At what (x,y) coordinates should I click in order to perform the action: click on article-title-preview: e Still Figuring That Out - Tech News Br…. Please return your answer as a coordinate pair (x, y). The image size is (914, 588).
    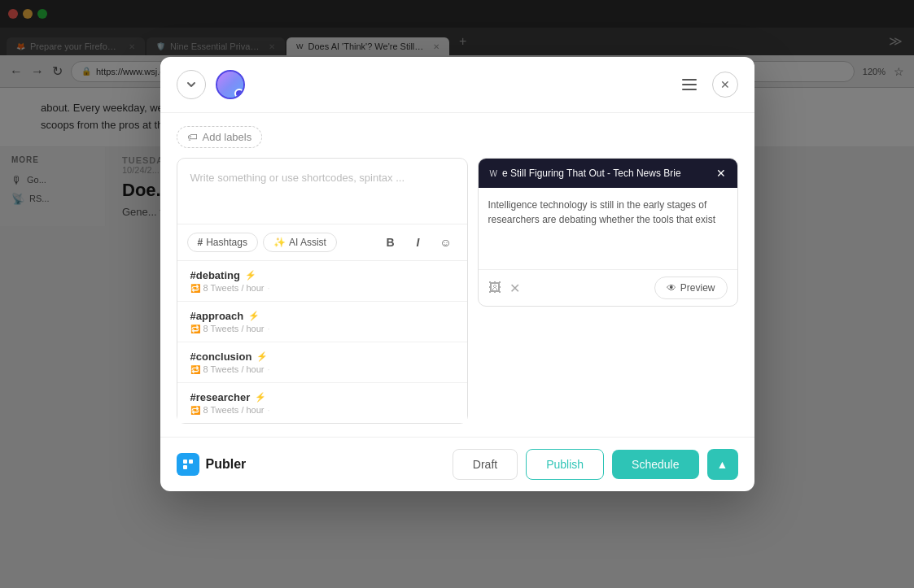
    Looking at the image, I should click on (607, 173).